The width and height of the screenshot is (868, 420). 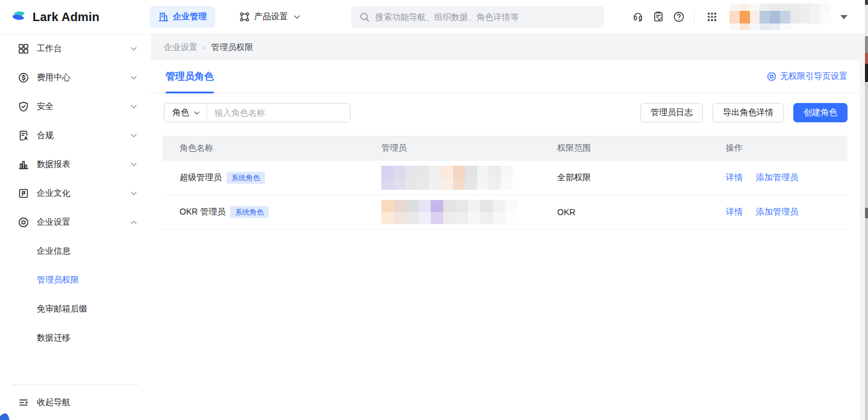 What do you see at coordinates (278, 113) in the screenshot?
I see `role-name-input` at bounding box center [278, 113].